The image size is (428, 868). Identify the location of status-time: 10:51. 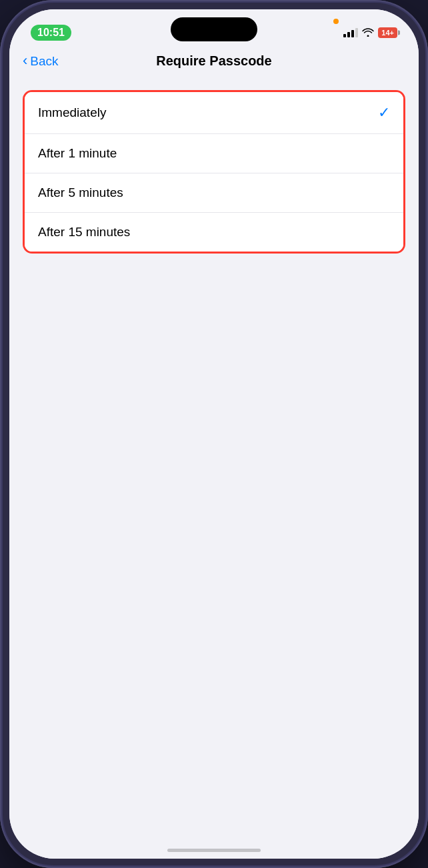
(51, 33).